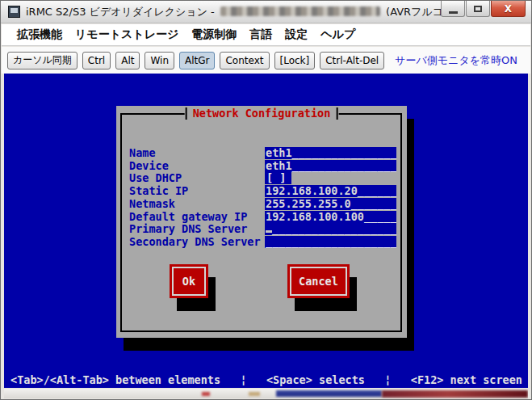 The width and height of the screenshot is (532, 400). Describe the element at coordinates (189, 281) in the screenshot. I see `ok-button: Ok` at that location.